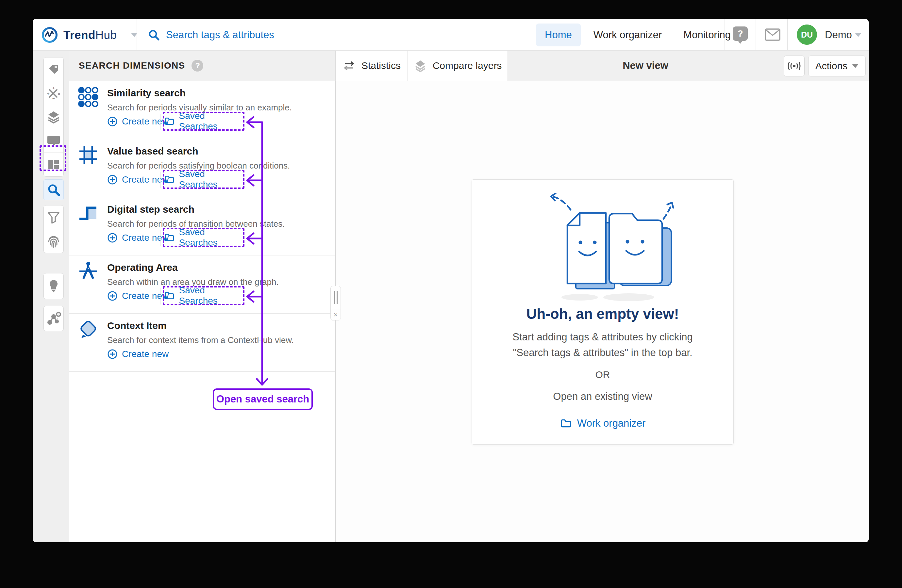 The width and height of the screenshot is (902, 588). I want to click on rail-comments-button, so click(54, 141).